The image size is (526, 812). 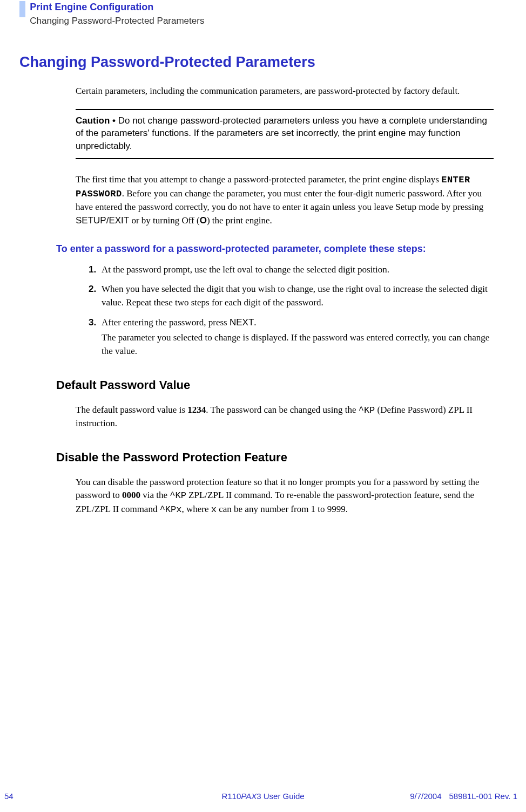 I want to click on password-explain-paragraph: The first time that you attempt to chang…, so click(x=285, y=201).